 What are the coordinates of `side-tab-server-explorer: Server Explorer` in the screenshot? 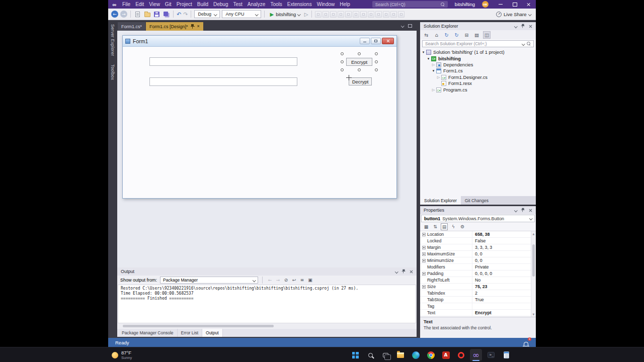 It's located at (113, 40).